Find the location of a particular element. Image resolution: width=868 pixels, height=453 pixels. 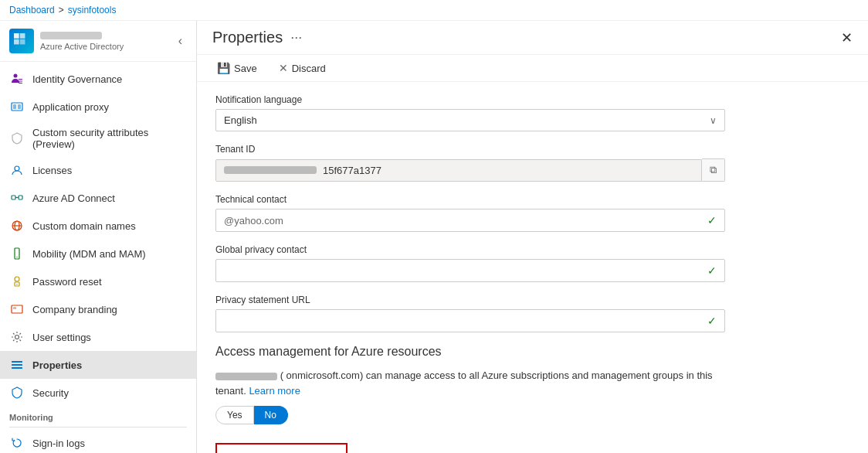

privacy-url-select: ✓ is located at coordinates (470, 321).